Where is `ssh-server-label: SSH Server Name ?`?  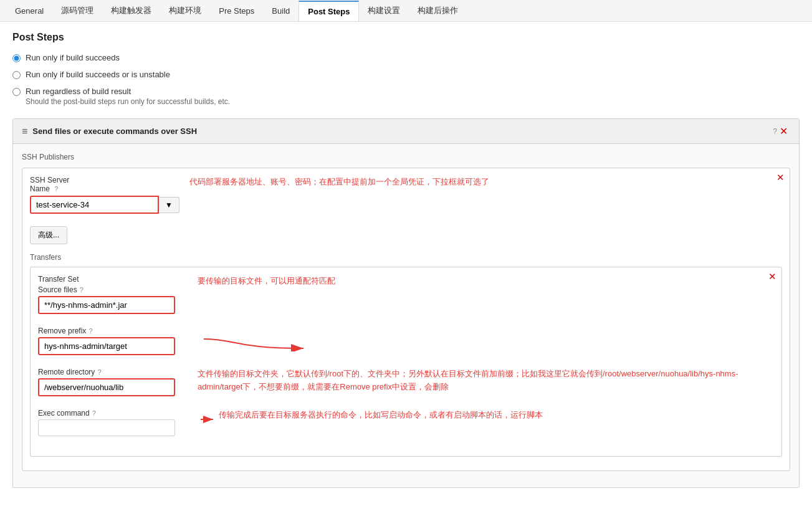 ssh-server-label: SSH Server Name ? is located at coordinates (105, 184).